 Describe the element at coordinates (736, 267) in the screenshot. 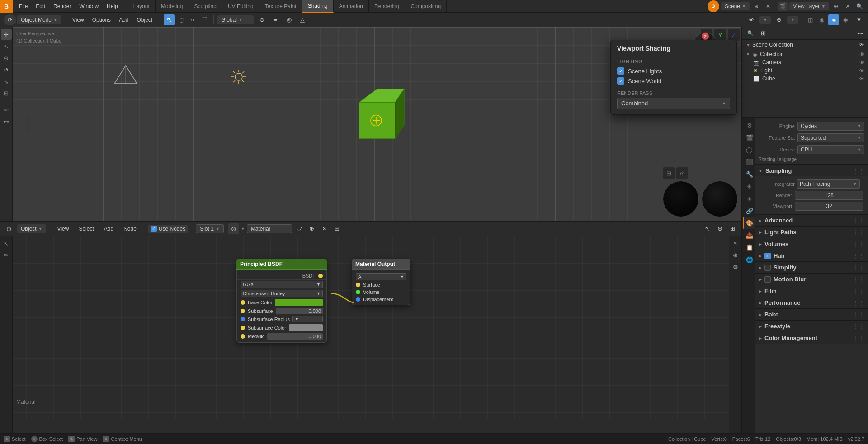

I see `node-settings-btn: ⚙` at that location.